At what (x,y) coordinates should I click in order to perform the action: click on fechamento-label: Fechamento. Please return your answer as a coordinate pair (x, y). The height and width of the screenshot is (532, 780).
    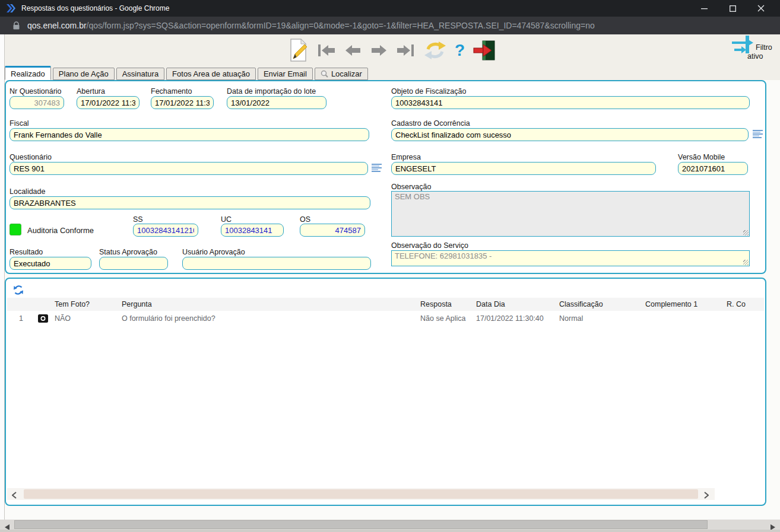
    Looking at the image, I should click on (171, 91).